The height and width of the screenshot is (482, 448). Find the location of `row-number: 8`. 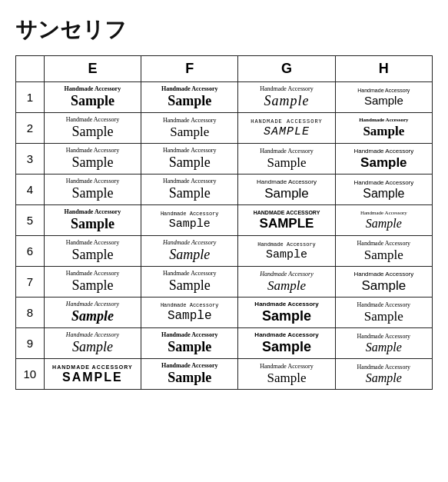

row-number: 8 is located at coordinates (31, 313).